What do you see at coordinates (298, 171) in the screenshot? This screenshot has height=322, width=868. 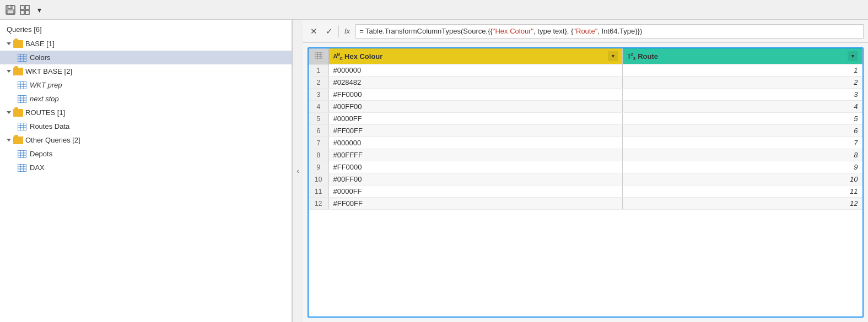 I see `collapse-icon: ‹` at bounding box center [298, 171].